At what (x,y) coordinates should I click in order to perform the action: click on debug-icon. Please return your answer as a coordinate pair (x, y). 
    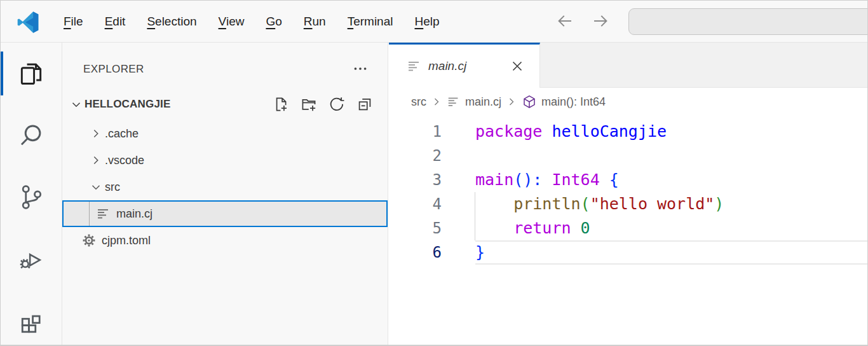
    Looking at the image, I should click on (31, 259).